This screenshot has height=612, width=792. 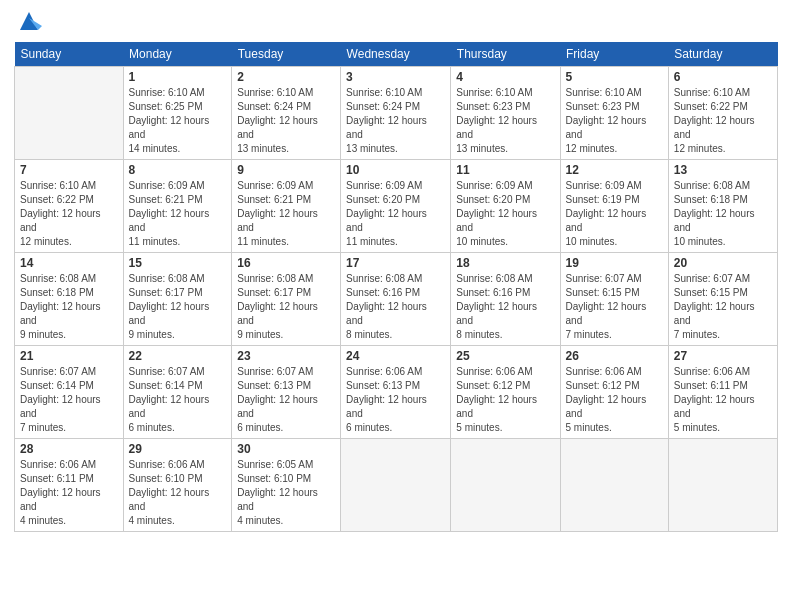 I want to click on calendar-cell: 22Sunrise: 6:07 AMSunset: 6:14 PMDayligh…, so click(x=178, y=392).